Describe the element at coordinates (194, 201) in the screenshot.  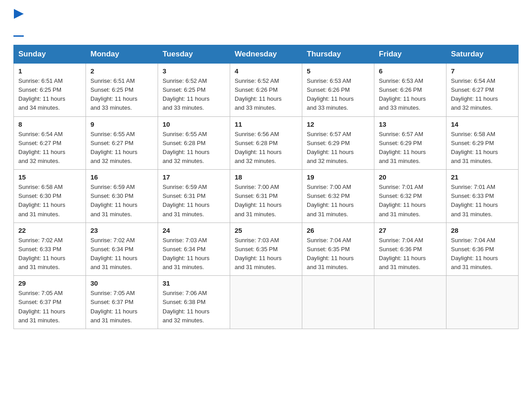
I see `day-info: Sunrise: 6:59 AMSunset: 6:31 PMDaylight:…` at that location.